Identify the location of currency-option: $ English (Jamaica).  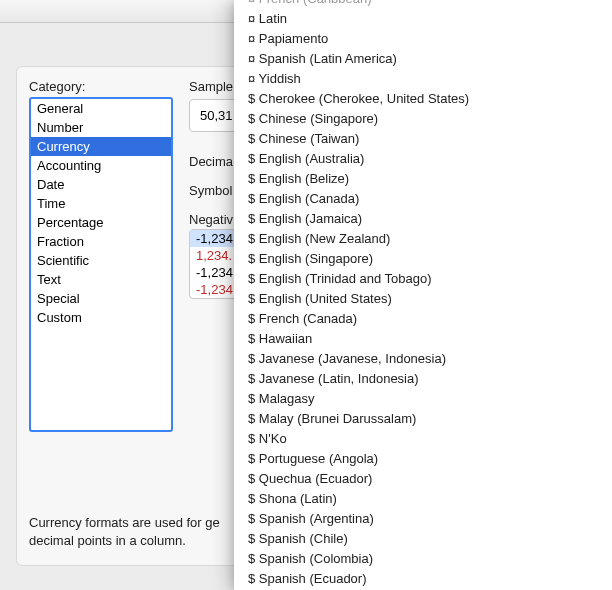
(423, 219).